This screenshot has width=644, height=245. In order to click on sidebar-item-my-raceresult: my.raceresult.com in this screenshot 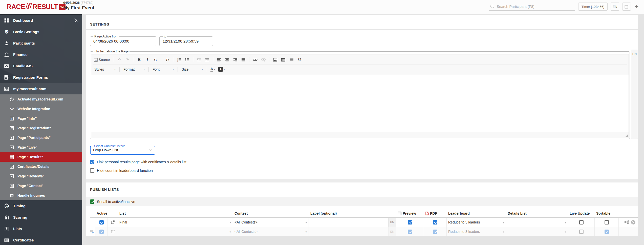, I will do `click(41, 89)`.